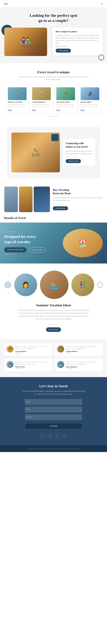  Describe the element at coordinates (26, 42) in the screenshot. I see `couple-image` at that location.